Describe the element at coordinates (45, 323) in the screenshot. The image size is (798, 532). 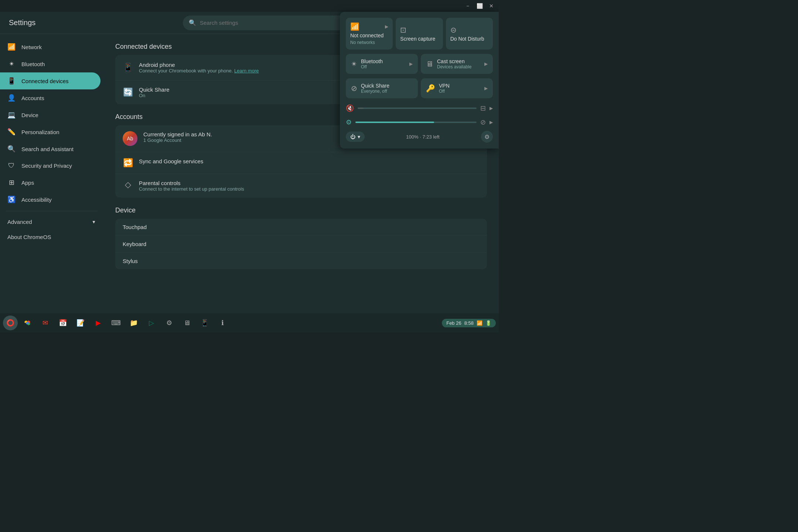
I see `taskbar-gmail: ✉` at that location.